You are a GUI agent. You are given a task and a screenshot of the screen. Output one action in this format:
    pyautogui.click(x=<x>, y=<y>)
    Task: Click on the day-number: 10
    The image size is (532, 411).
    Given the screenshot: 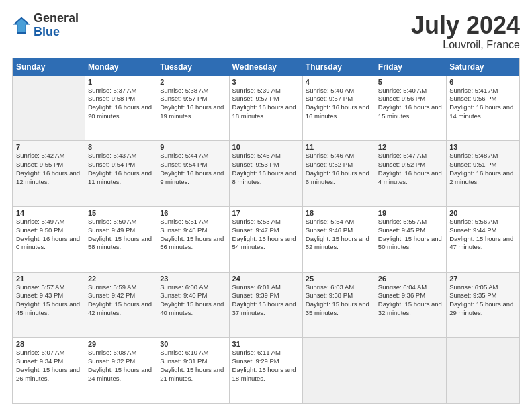 What is the action you would take?
    pyautogui.click(x=266, y=147)
    